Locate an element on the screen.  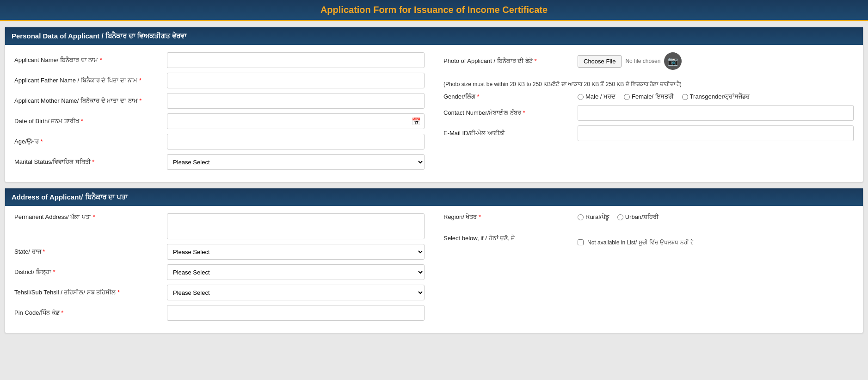
state-row: State/ ਰਾਜ * Please Select is located at coordinates (219, 252).